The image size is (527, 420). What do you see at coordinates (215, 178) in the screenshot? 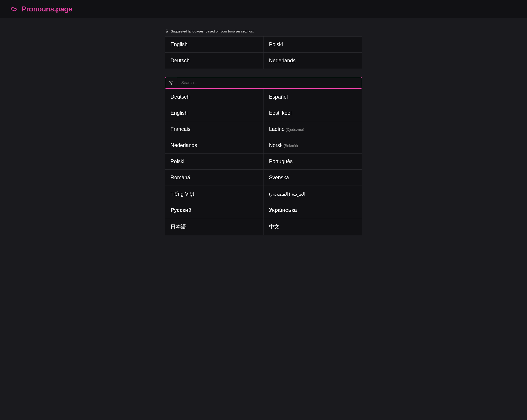
I see `list-item: Română` at bounding box center [215, 178].